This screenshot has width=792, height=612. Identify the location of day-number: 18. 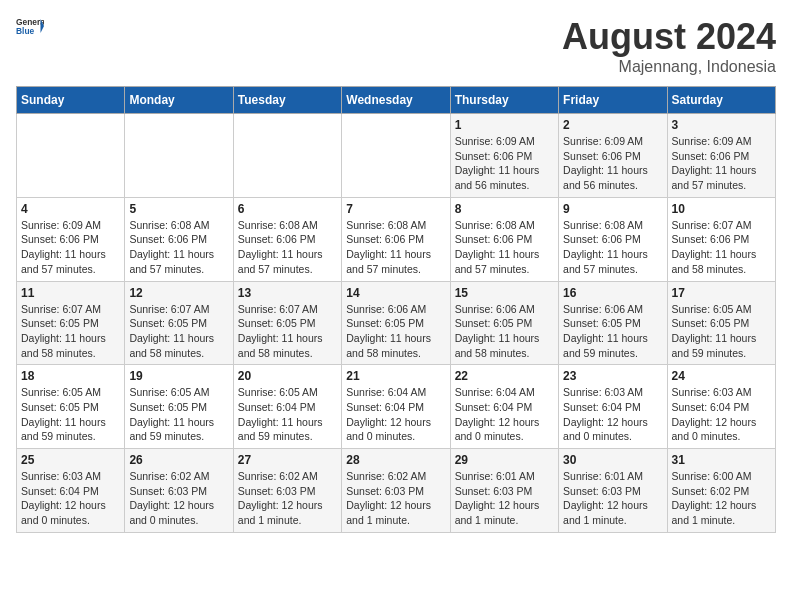
(70, 376).